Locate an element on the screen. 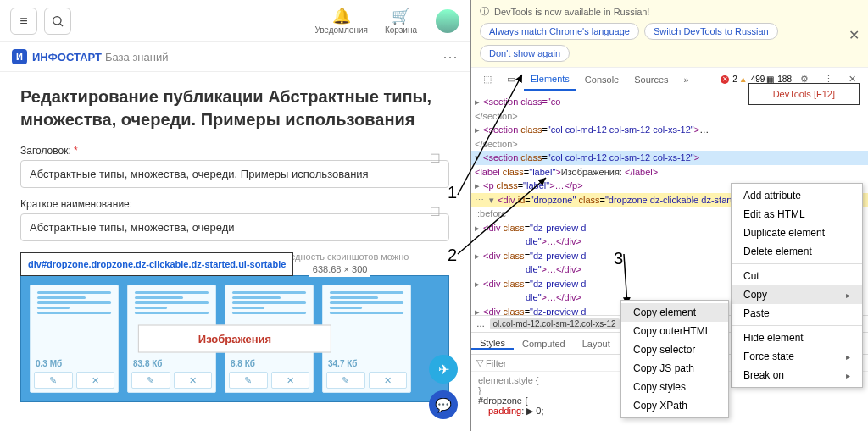 The width and height of the screenshot is (868, 431). mi-copy-outerhtml: Copy outerHTML is located at coordinates (675, 331).